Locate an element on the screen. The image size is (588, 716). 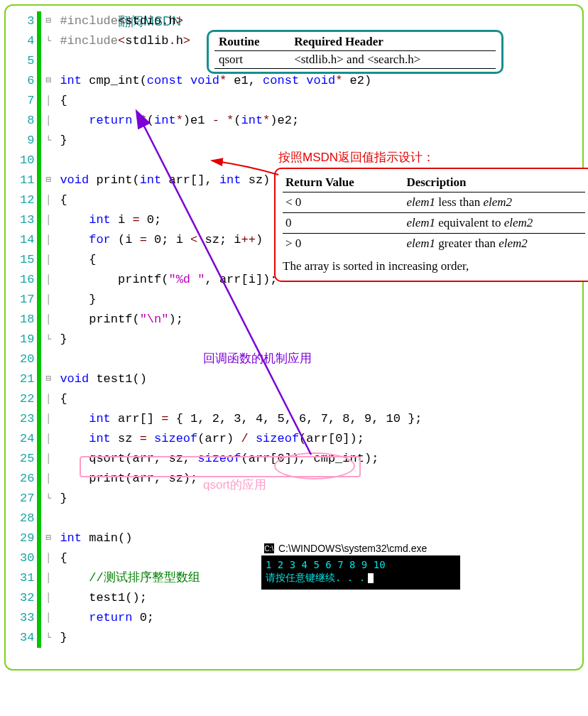
console-output-line2: 请按任意键继续. . . is located at coordinates (361, 577).